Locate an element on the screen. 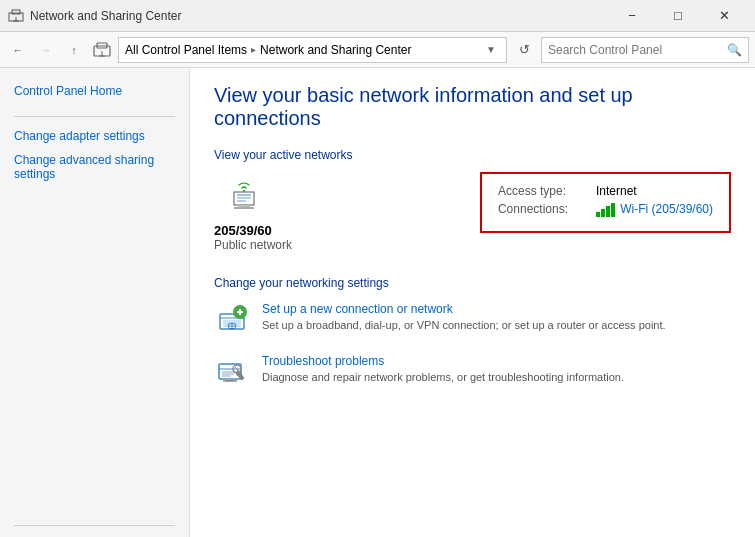  troubleshoot-svg-icon is located at coordinates (232, 372).